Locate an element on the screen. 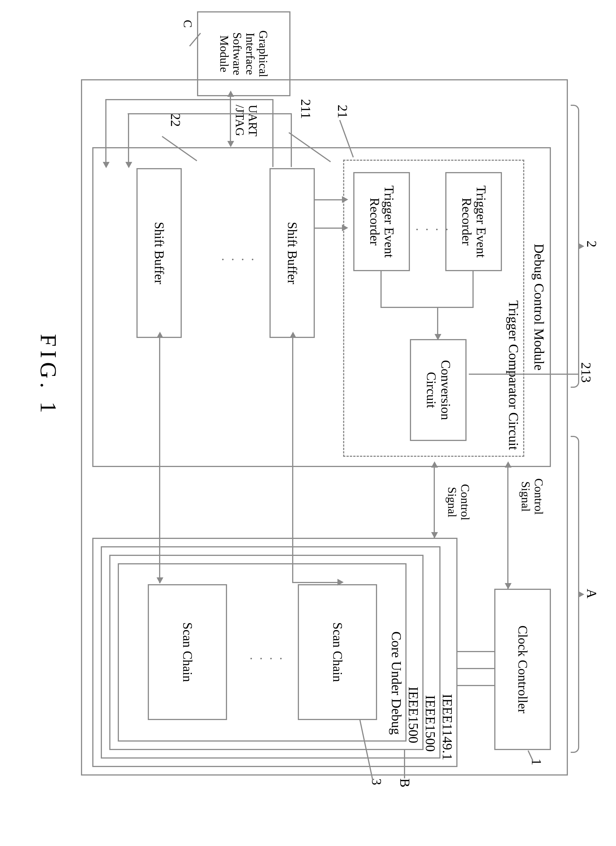 The height and width of the screenshot is (846, 616). cud-label: Core Under Debug is located at coordinates (396, 683).